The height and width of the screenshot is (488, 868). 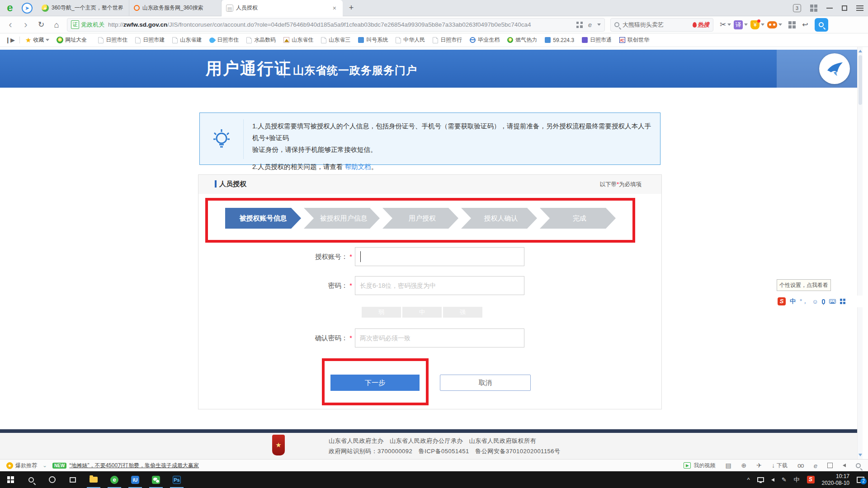 What do you see at coordinates (804, 301) in the screenshot?
I see `ime-punctuation: °，` at bounding box center [804, 301].